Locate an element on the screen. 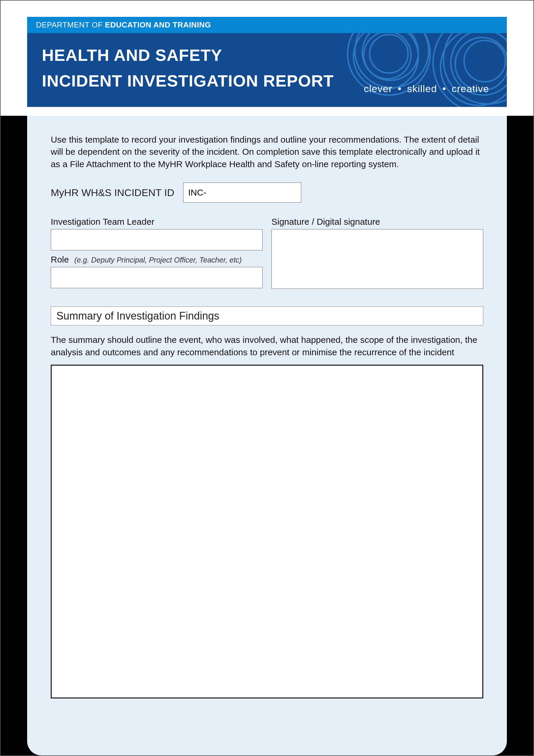 This screenshot has height=756, width=534. department-bar: DEPARTMENT OF EDUCATION AND TRAINING is located at coordinates (267, 25).